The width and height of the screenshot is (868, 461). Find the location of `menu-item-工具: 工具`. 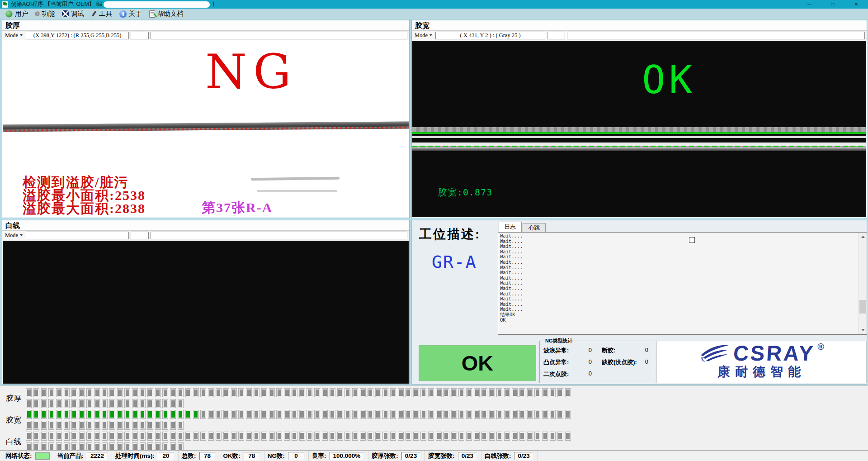

menu-item-工具: 工具 is located at coordinates (104, 14).